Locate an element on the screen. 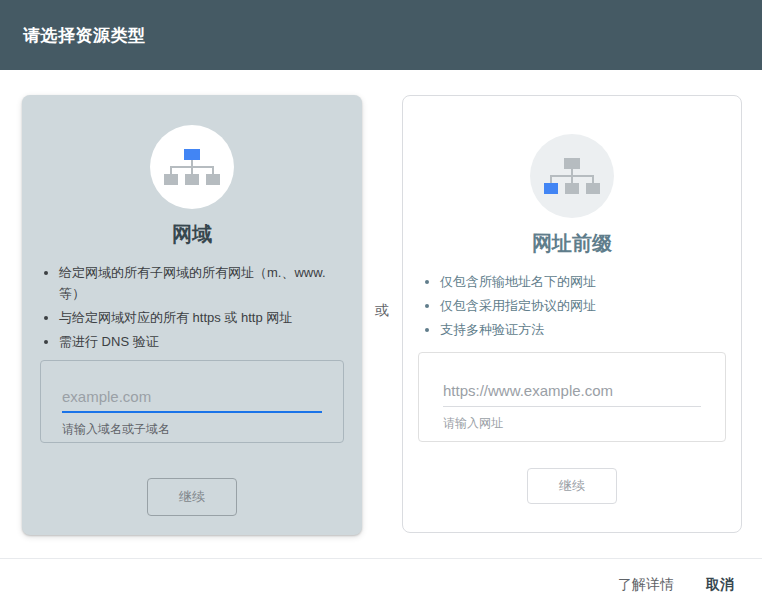 The height and width of the screenshot is (607, 762). dialog-title: 请选择资源类型 is located at coordinates (84, 36).